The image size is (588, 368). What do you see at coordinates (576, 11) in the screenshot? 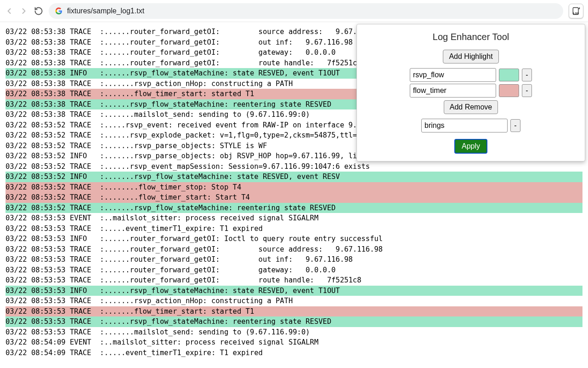
I see `extension-button: LOG` at bounding box center [576, 11].